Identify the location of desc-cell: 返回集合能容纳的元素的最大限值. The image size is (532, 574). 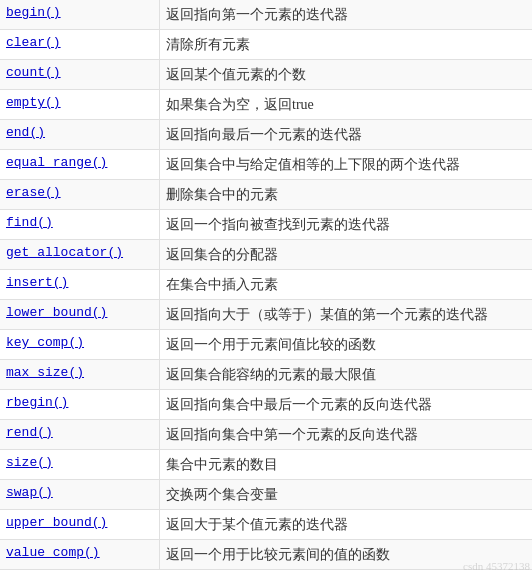
(346, 374).